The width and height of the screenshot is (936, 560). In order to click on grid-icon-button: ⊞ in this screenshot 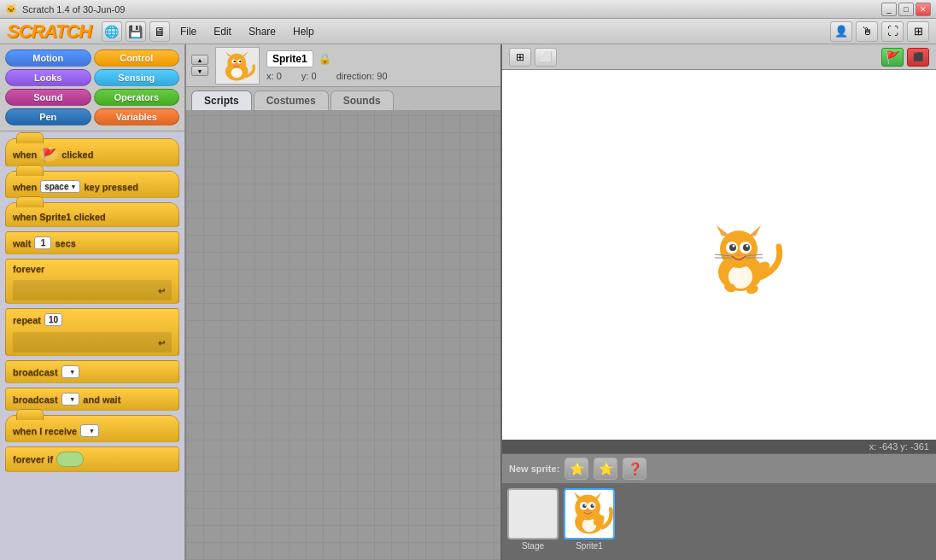, I will do `click(918, 32)`.